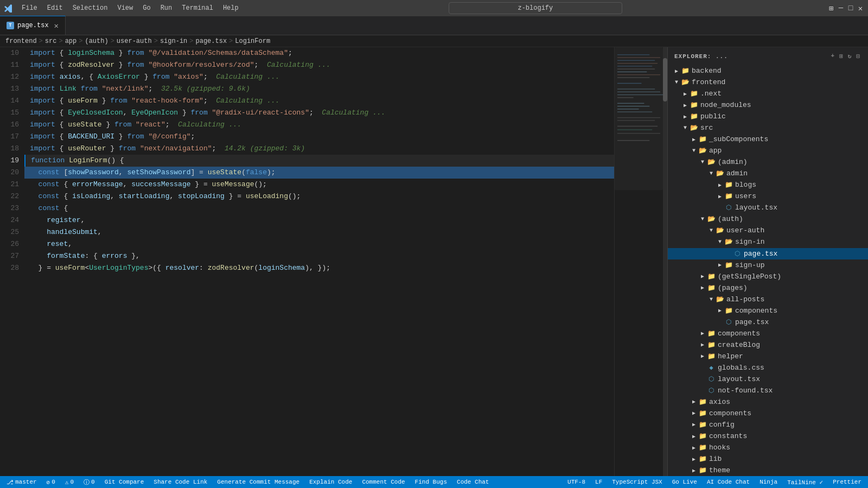  Describe the element at coordinates (768, 71) in the screenshot. I see `tree-item-backend: ▶ 📁 backend` at that location.